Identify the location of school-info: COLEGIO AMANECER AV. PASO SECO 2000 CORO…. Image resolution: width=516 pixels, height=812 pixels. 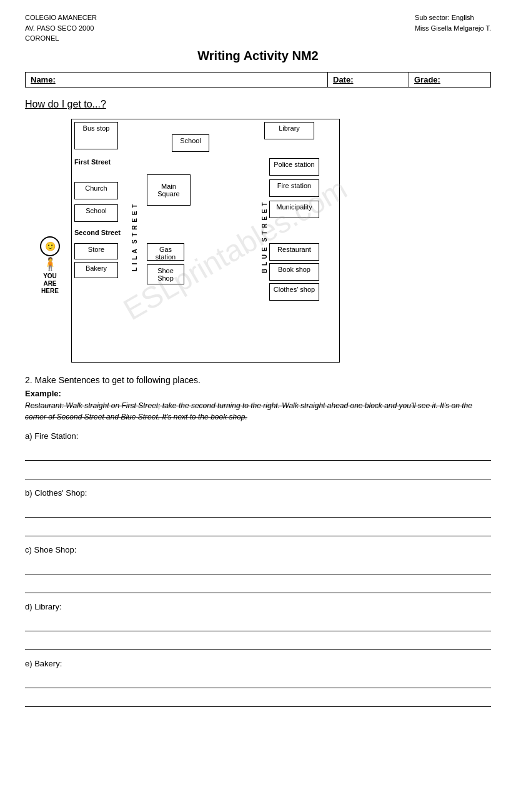
(61, 28).